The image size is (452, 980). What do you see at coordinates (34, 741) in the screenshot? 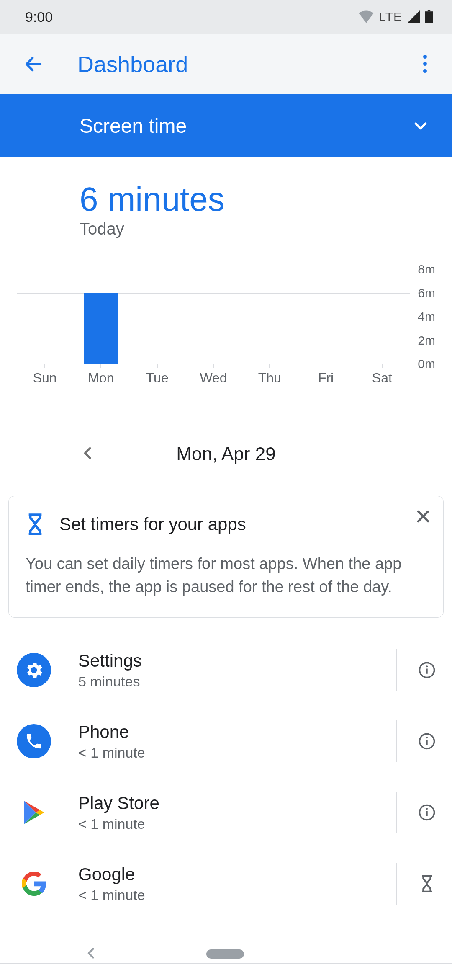
I see `phone-icon` at bounding box center [34, 741].